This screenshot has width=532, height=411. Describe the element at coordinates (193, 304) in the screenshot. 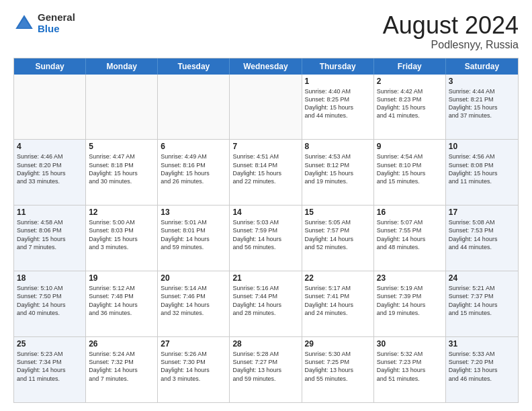

I see `day-cell-20: 20Sunrise: 5:14 AM Sunset: 7:46 PM Dayli…` at that location.